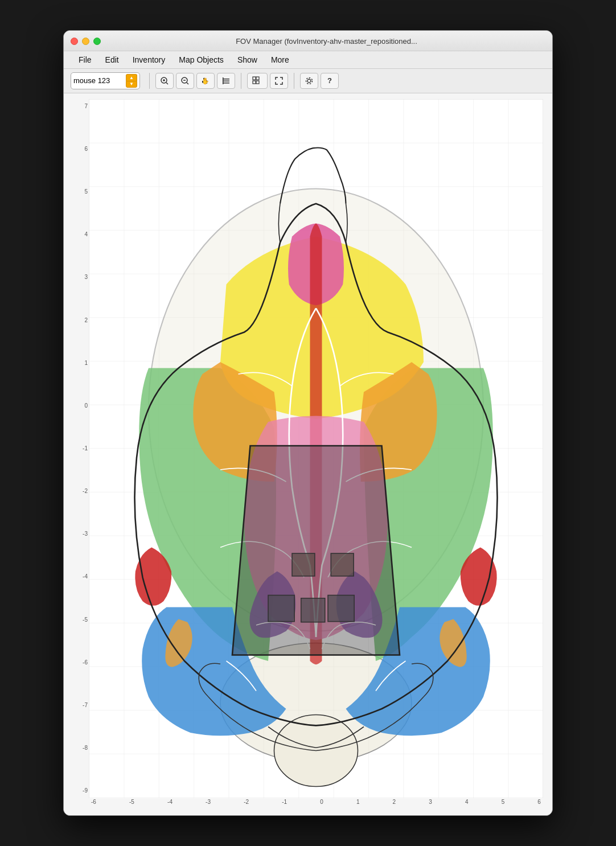  I want to click on y-label-n9: -9, so click(80, 791).